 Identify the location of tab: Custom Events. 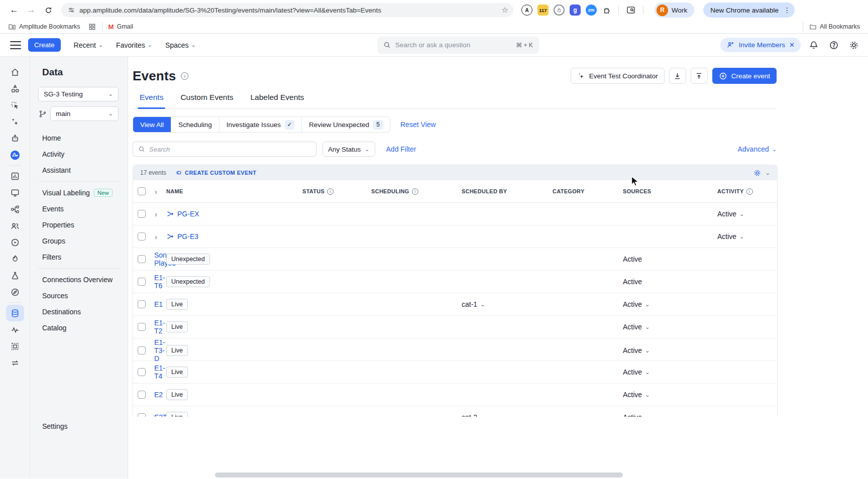
(207, 97).